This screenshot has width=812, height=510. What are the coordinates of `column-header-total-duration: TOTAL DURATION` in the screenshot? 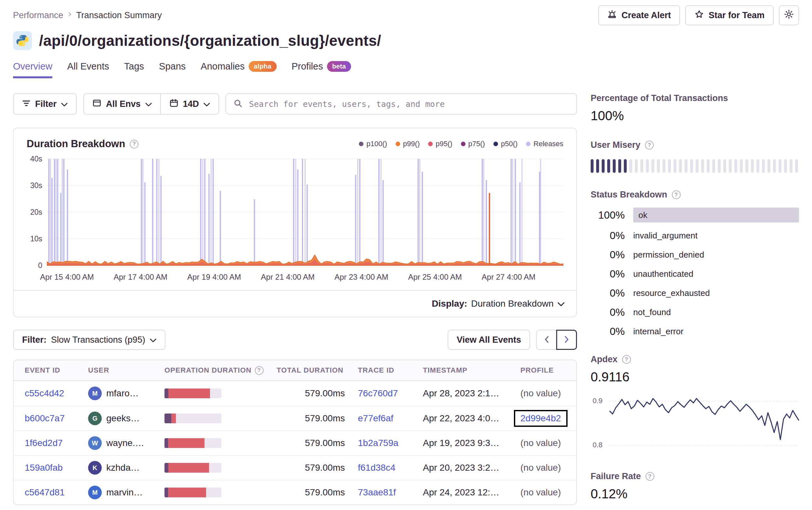 It's located at (317, 370).